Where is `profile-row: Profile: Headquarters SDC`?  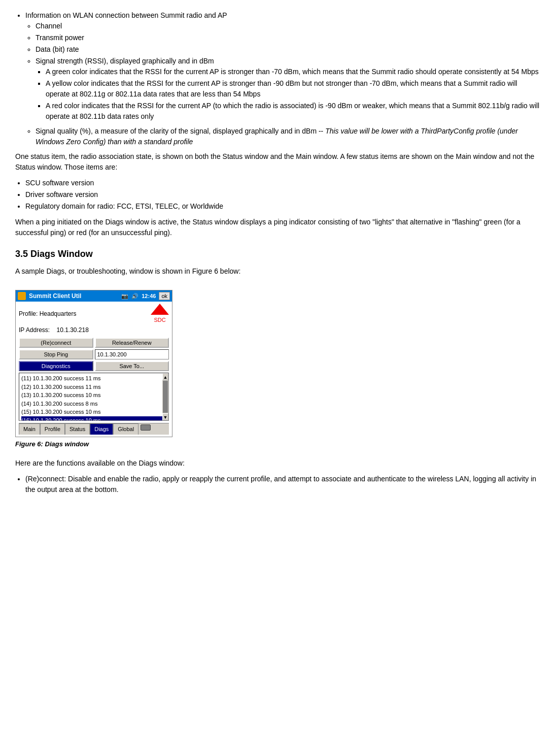
profile-row: Profile: Headquarters SDC is located at coordinates (94, 314).